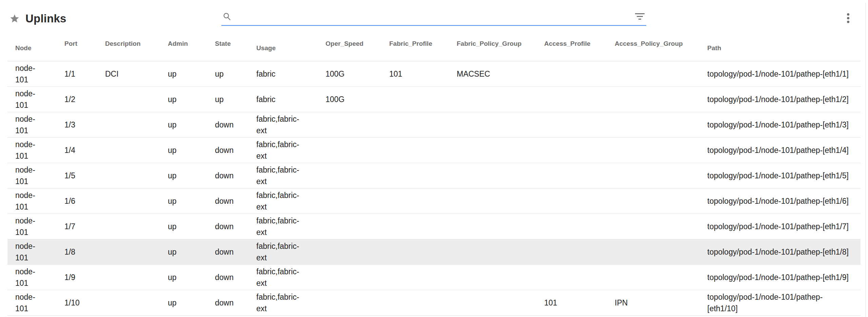 This screenshot has height=317, width=868. I want to click on table-row: node-1011/7updownfabric,fabric-exttopolo…, so click(434, 226).